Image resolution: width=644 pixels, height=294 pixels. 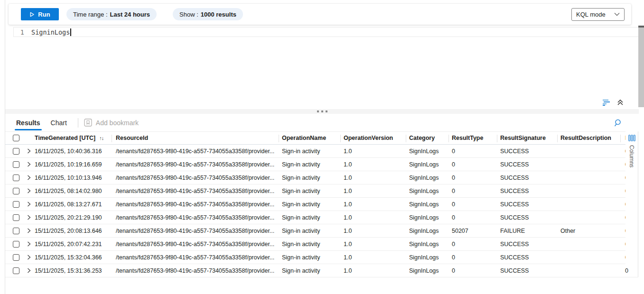 I want to click on add-bookmark-button: Add bookmark, so click(x=111, y=122).